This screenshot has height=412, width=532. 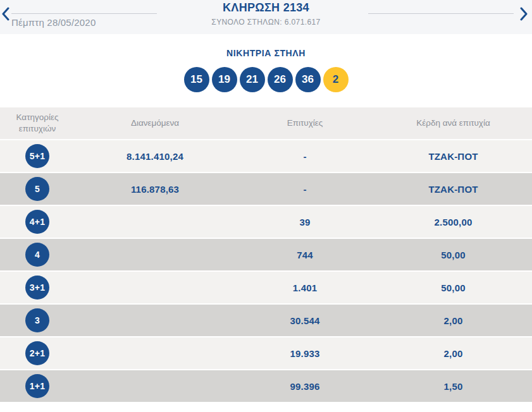 What do you see at coordinates (266, 255) in the screenshot?
I see `table-row: 4 744 50,00` at bounding box center [266, 255].